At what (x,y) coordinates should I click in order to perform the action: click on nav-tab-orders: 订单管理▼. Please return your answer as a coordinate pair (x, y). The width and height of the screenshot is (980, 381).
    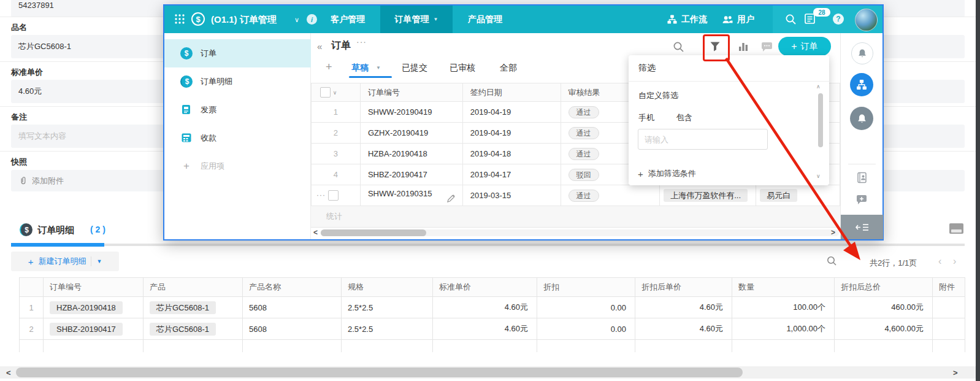
    Looking at the image, I should click on (416, 20).